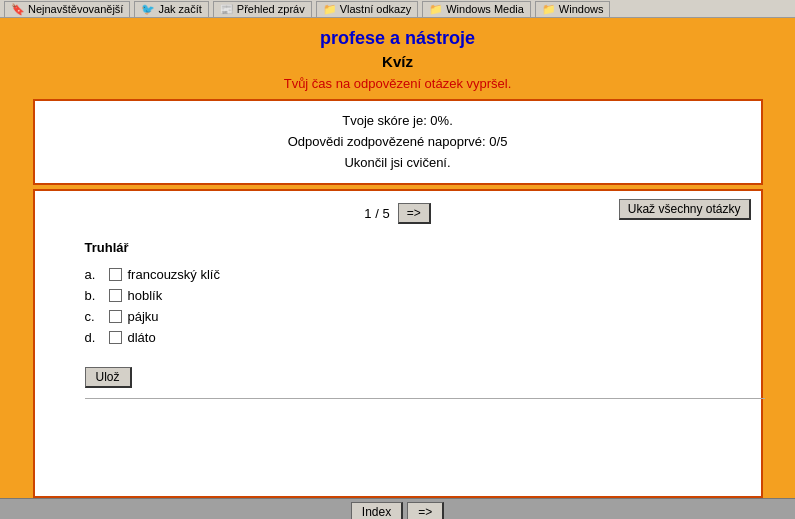 This screenshot has height=519, width=795. What do you see at coordinates (227, 10) in the screenshot?
I see `news-icon: 📰` at bounding box center [227, 10].